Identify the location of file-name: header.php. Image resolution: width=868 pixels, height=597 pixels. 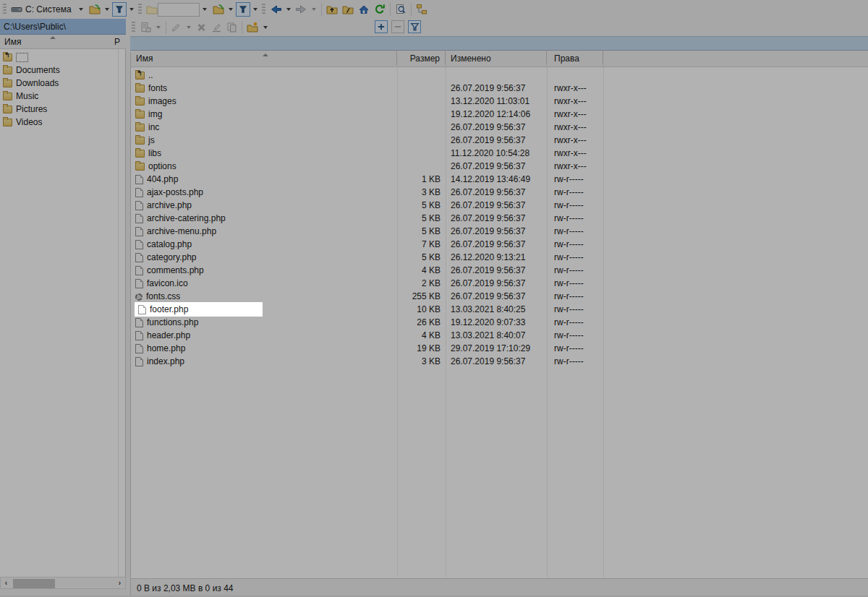
(169, 335).